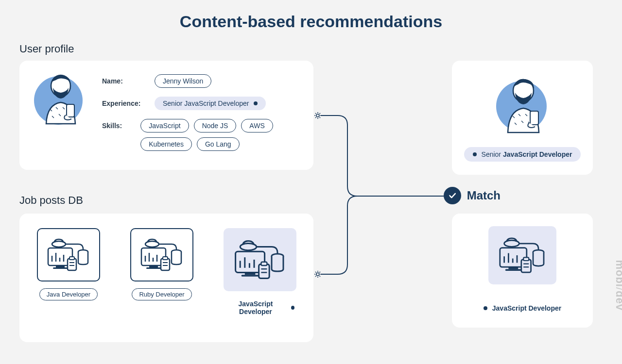 The height and width of the screenshot is (364, 622). What do you see at coordinates (166, 116) in the screenshot?
I see `user-profile-card: Name: Jenny Wilson Experience: Senior Ja…` at bounding box center [166, 116].